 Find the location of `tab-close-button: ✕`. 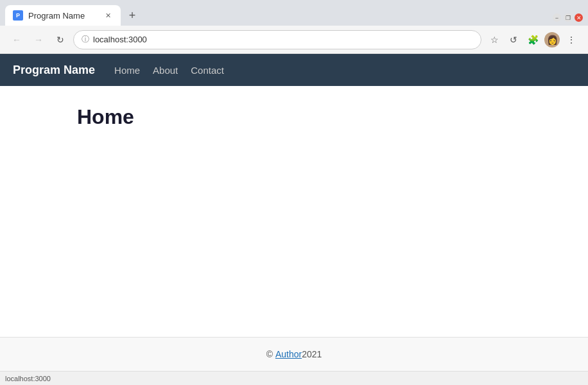

tab-close-button: ✕ is located at coordinates (108, 15).